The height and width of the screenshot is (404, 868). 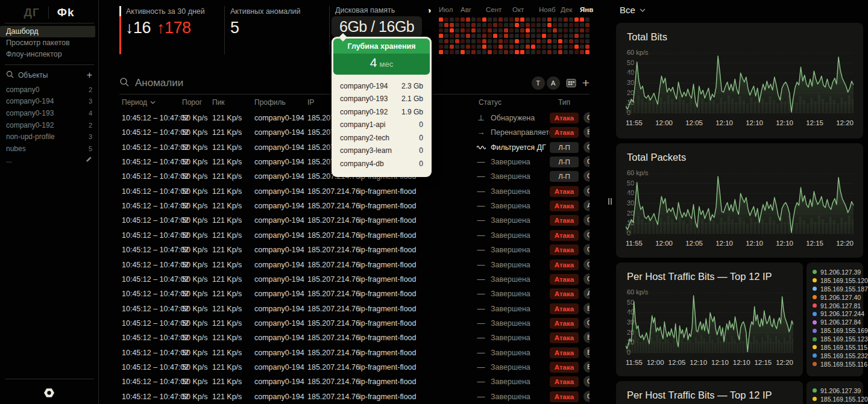 I want to click on legend-item: 91.206.127.81, so click(x=838, y=306).